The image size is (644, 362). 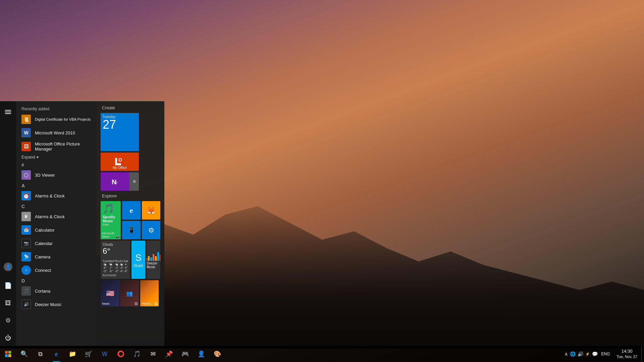 I want to click on letter-heading-d: D, so click(x=56, y=281).